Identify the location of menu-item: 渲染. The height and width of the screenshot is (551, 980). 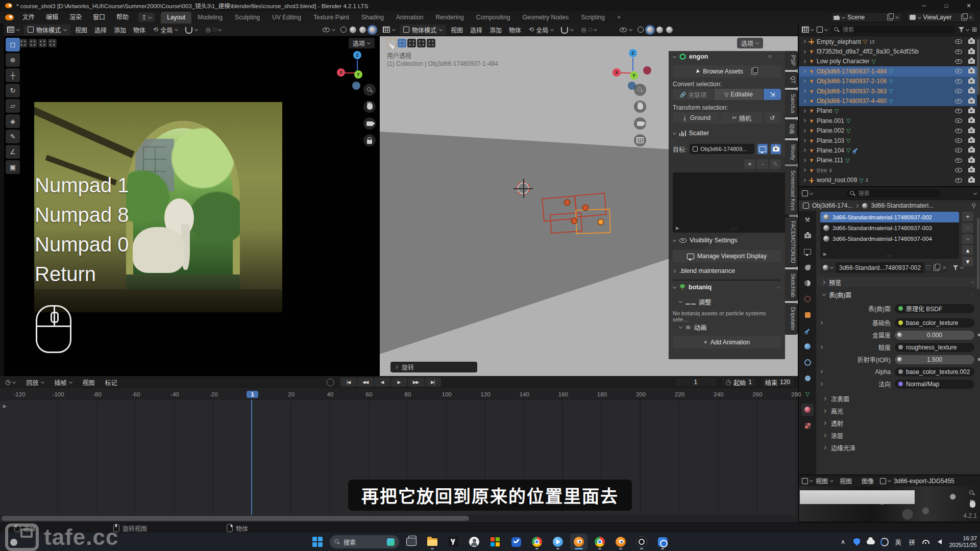
(76, 17).